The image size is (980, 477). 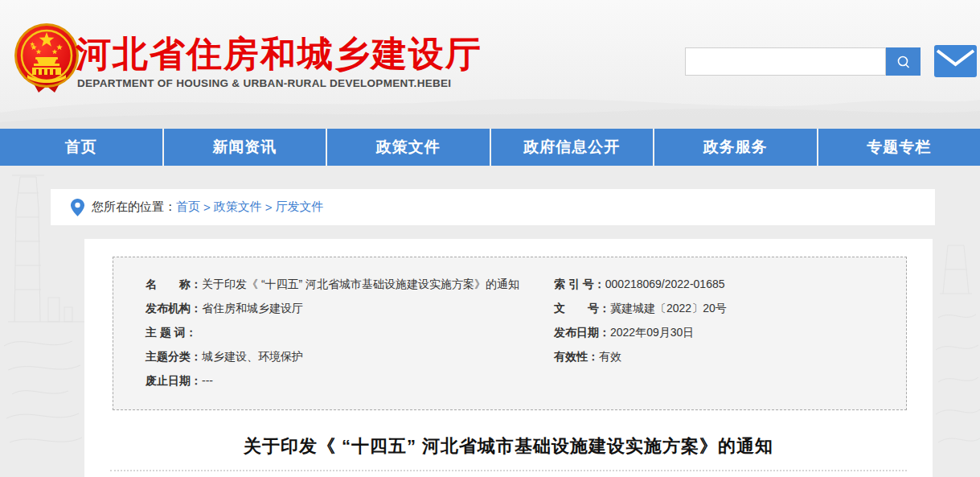 What do you see at coordinates (610, 356) in the screenshot?
I see `meta-value: 有效` at bounding box center [610, 356].